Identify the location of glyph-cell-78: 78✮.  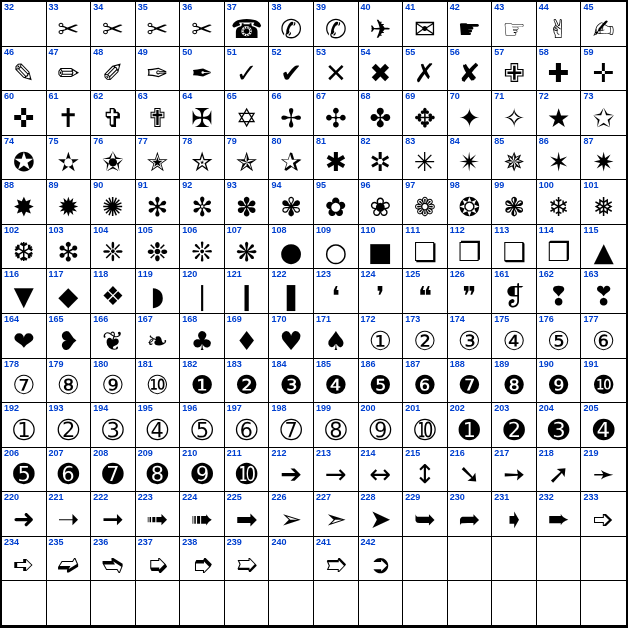
(202, 158).